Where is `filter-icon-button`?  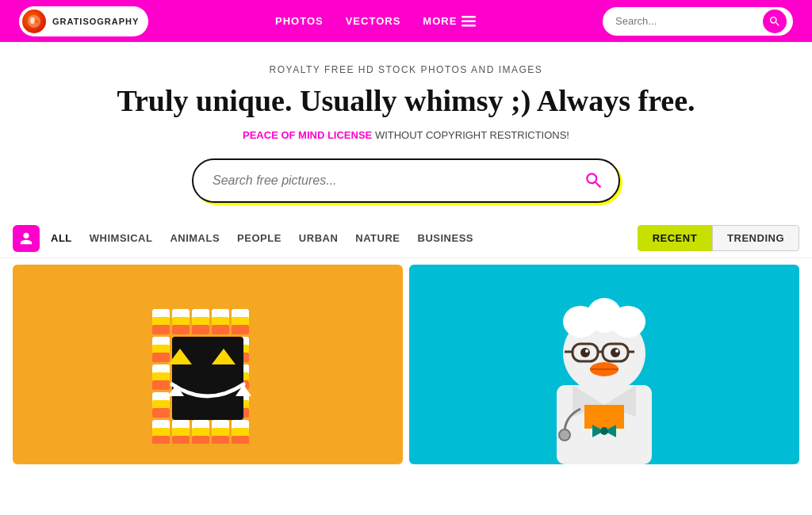 filter-icon-button is located at coordinates (26, 238).